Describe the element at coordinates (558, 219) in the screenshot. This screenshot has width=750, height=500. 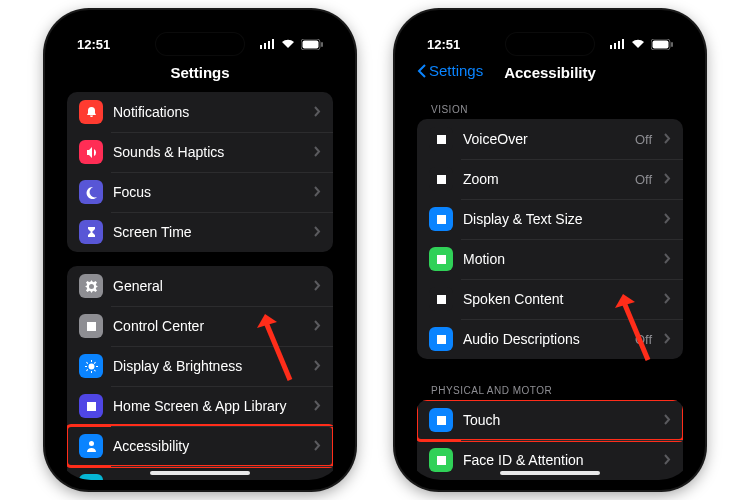
I see `row-label: Display & Text Size` at that location.